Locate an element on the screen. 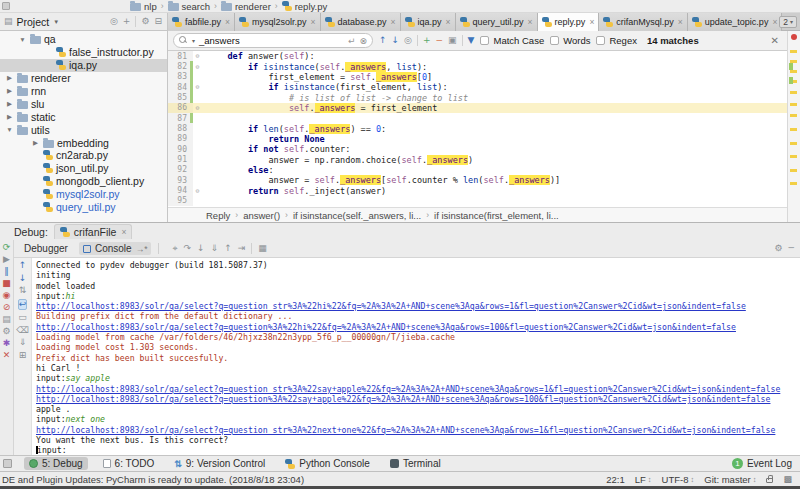 This screenshot has width=800, height=489. editor-tab-mysql2solr.py: mysql2solr.py× is located at coordinates (278, 22).